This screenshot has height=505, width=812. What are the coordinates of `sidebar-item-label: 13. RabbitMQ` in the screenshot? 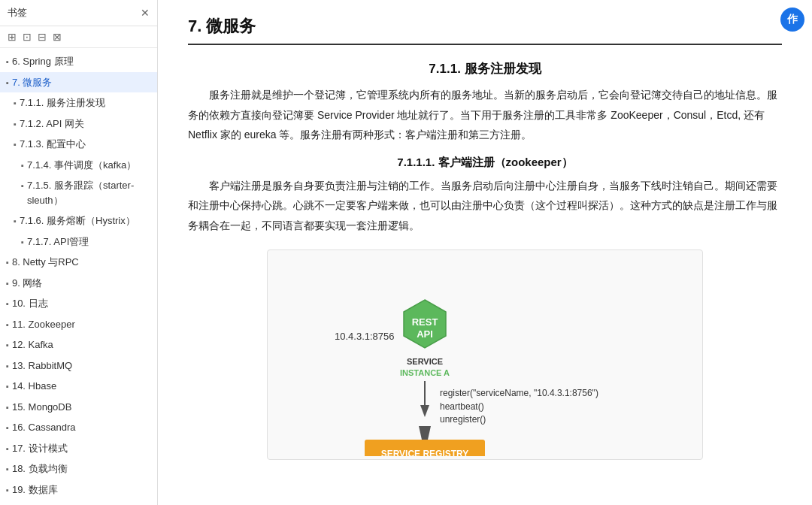 It's located at (42, 366).